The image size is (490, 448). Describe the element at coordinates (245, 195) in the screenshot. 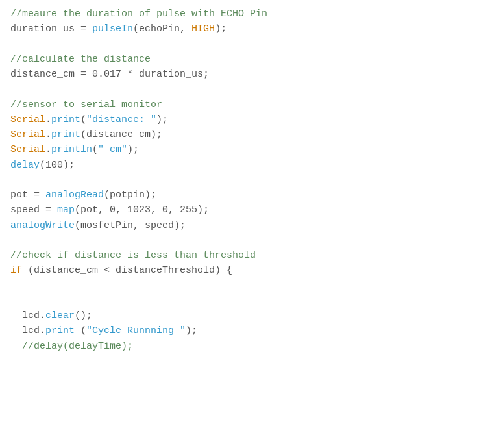

I see `code-line: pot = analogRead(potpin);` at that location.